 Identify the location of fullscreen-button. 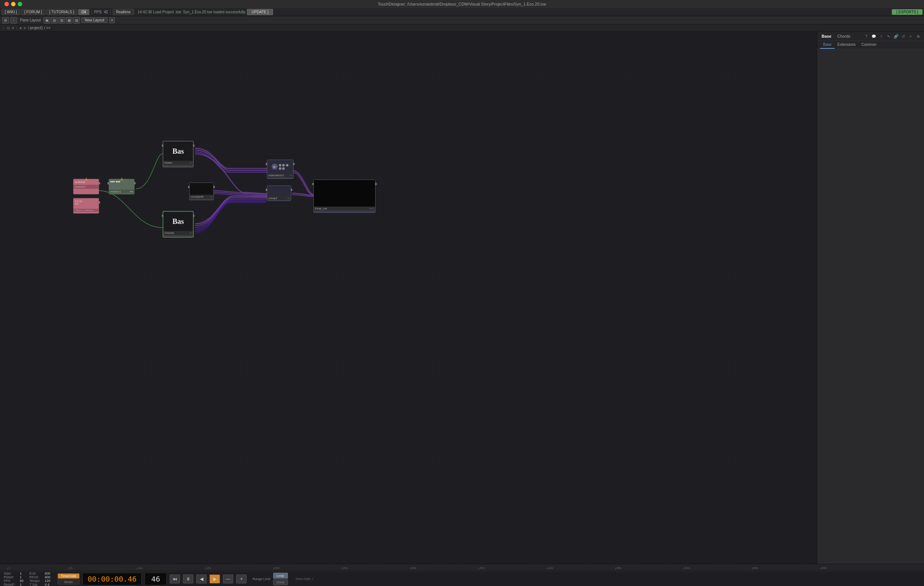
(20, 4).